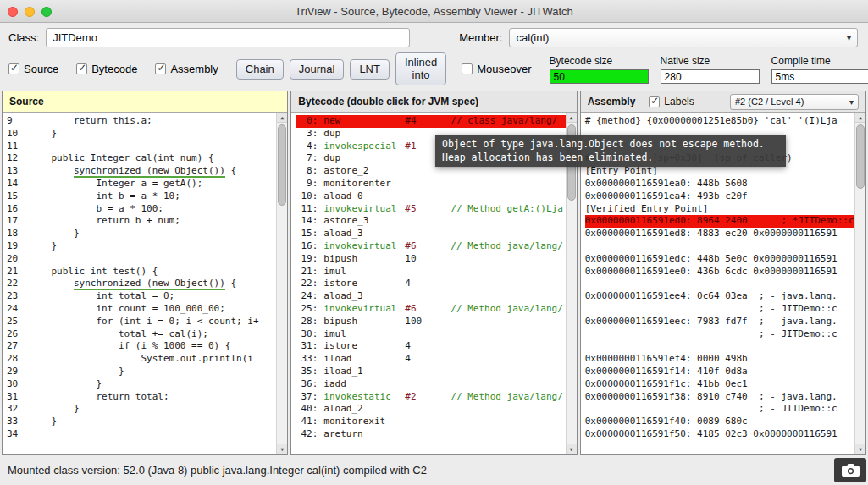 The height and width of the screenshot is (485, 868). Describe the element at coordinates (430, 247) in the screenshot. I see `bytecode-row: 16:invokevirtual#6// Method java/lang/` at that location.